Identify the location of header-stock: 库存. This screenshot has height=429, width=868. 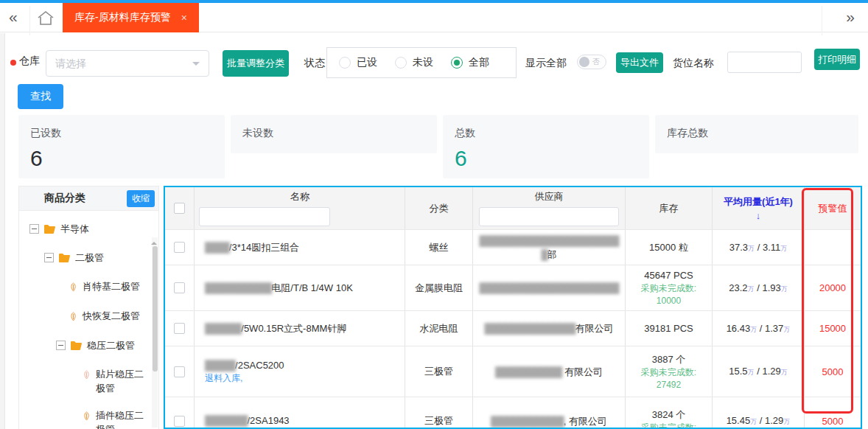
(669, 208).